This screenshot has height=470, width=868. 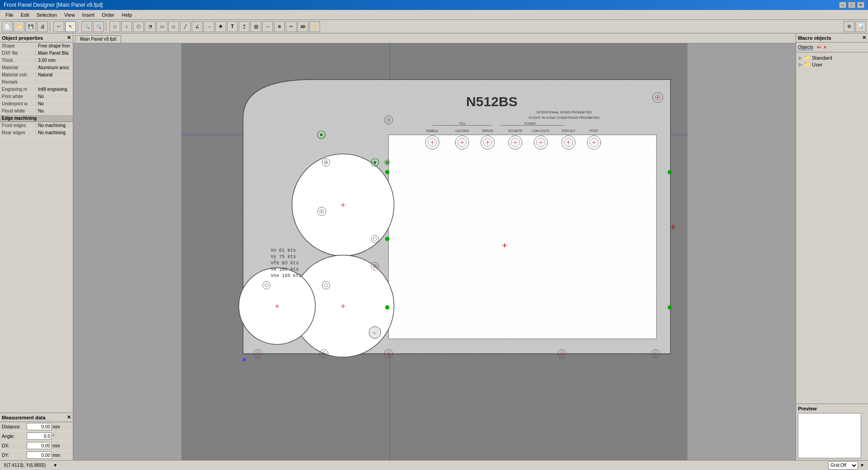 I want to click on prop-frontedges: Front edges No machining, so click(x=36, y=126).